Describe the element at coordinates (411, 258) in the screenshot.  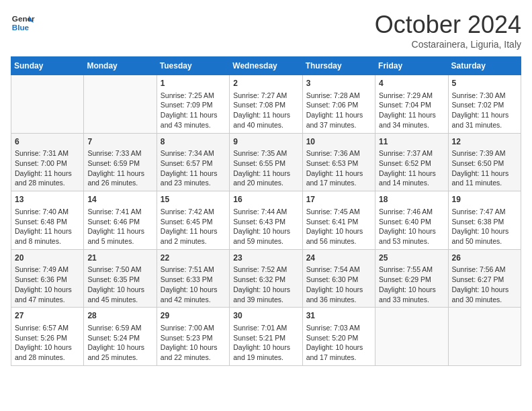
I see `day-number: 25` at that location.